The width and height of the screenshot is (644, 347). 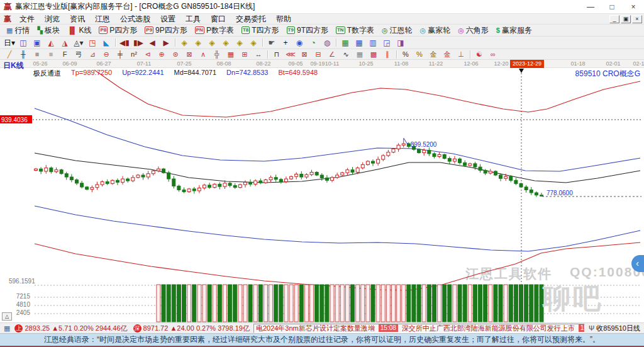 What do you see at coordinates (435, 30) in the screenshot?
I see `toolbar-button-赢家轮: ◎赢家轮` at bounding box center [435, 30].